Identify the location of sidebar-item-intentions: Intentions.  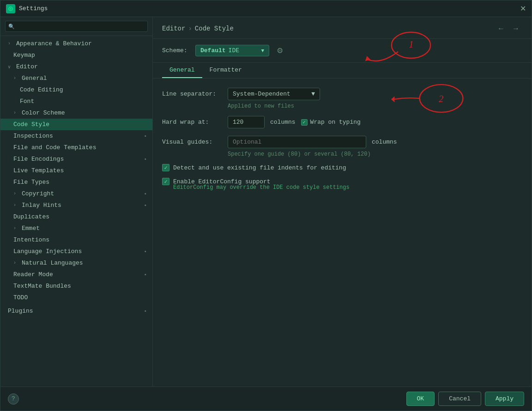
(77, 240).